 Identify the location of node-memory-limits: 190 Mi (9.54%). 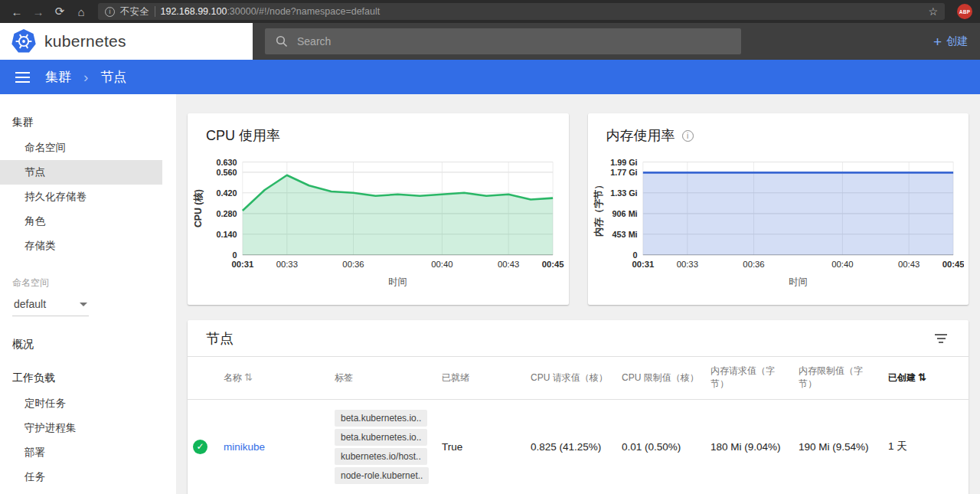
(844, 447).